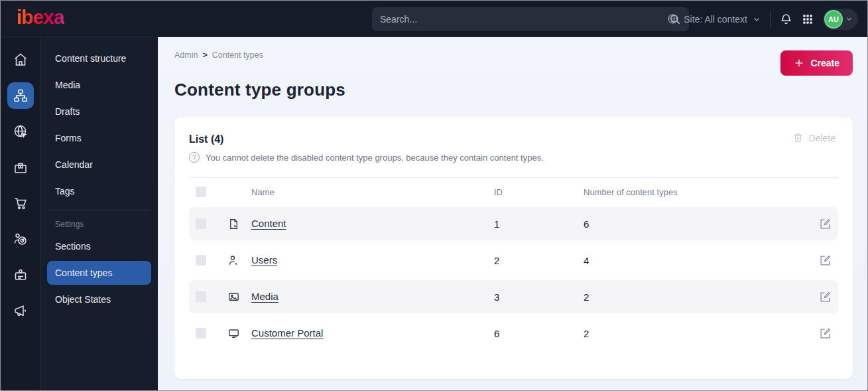  What do you see at coordinates (287, 333) in the screenshot?
I see `group-link: Customer Portal` at bounding box center [287, 333].